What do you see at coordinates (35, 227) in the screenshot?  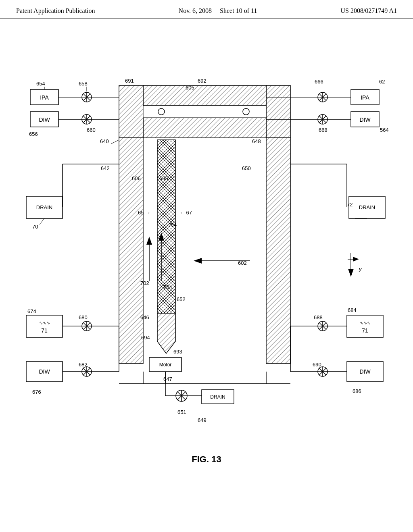 I see `label-70: 70` at bounding box center [35, 227].